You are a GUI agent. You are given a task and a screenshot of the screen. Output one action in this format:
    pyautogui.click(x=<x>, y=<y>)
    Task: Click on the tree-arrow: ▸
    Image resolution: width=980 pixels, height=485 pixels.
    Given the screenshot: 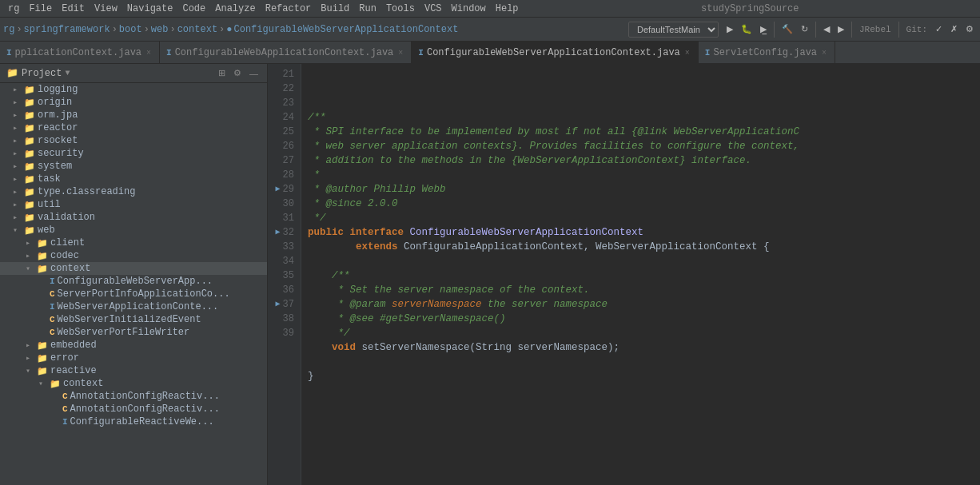 What is the action you would take?
    pyautogui.click(x=31, y=358)
    